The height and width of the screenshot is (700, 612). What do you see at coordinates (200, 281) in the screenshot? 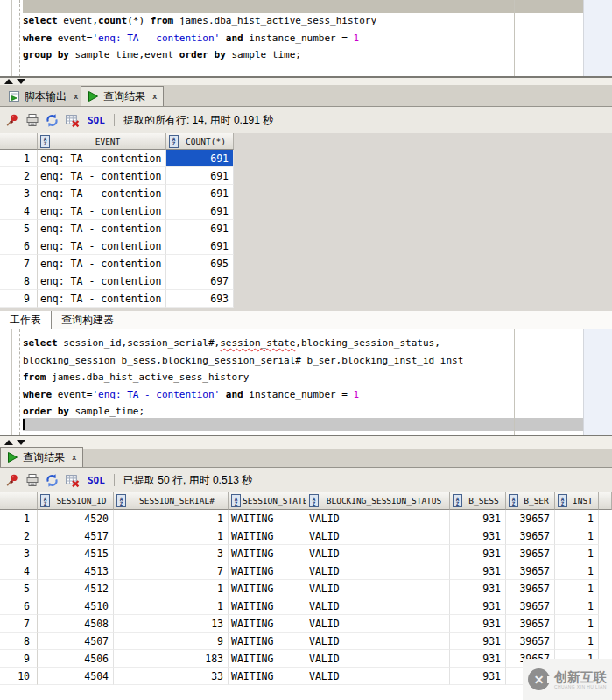
I see `data-cell: 697` at bounding box center [200, 281].